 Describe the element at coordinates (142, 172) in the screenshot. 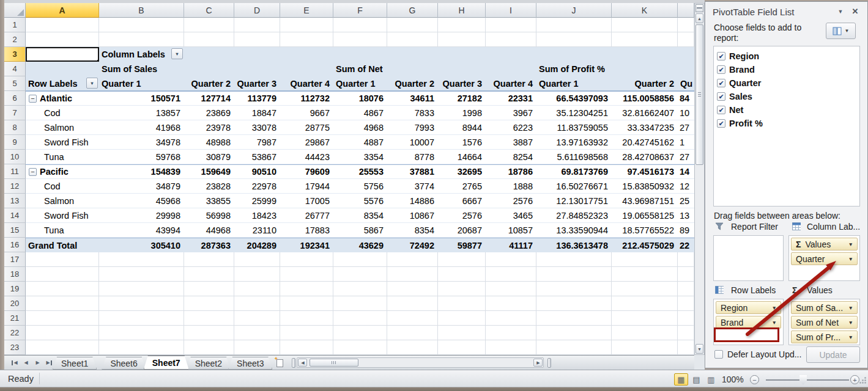

I see `value-cell: 154839` at that location.